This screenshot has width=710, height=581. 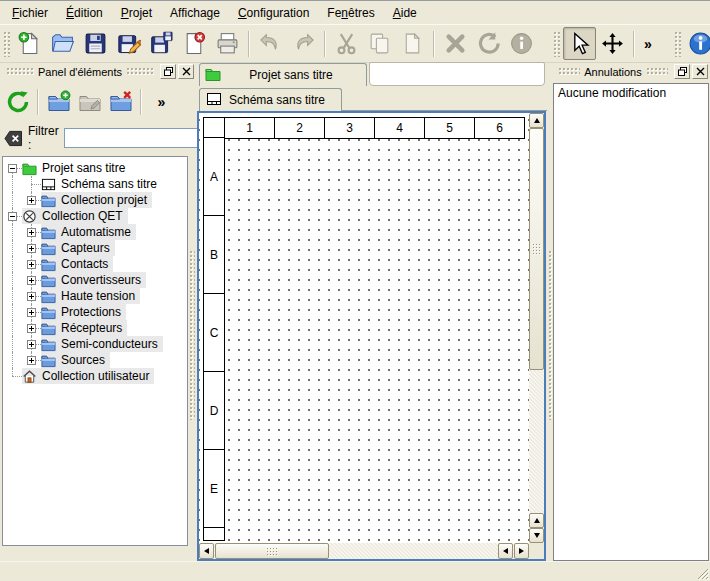 I want to click on select-tool-button, so click(x=580, y=44).